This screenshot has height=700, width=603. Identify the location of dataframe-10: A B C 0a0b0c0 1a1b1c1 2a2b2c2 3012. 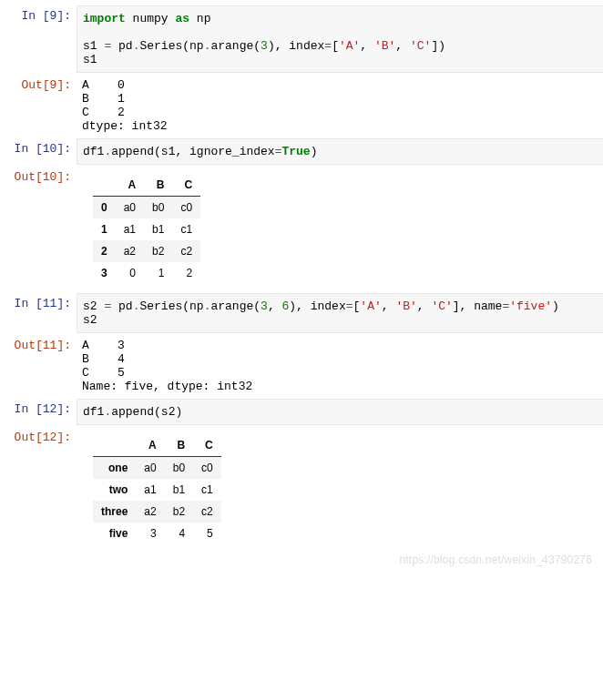
(147, 229).